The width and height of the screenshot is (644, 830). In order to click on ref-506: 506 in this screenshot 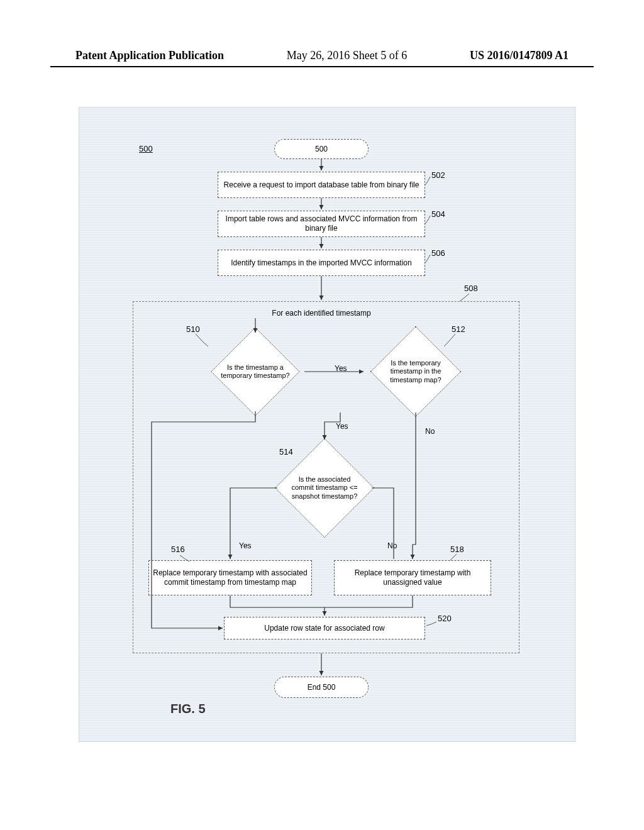, I will do `click(438, 253)`.